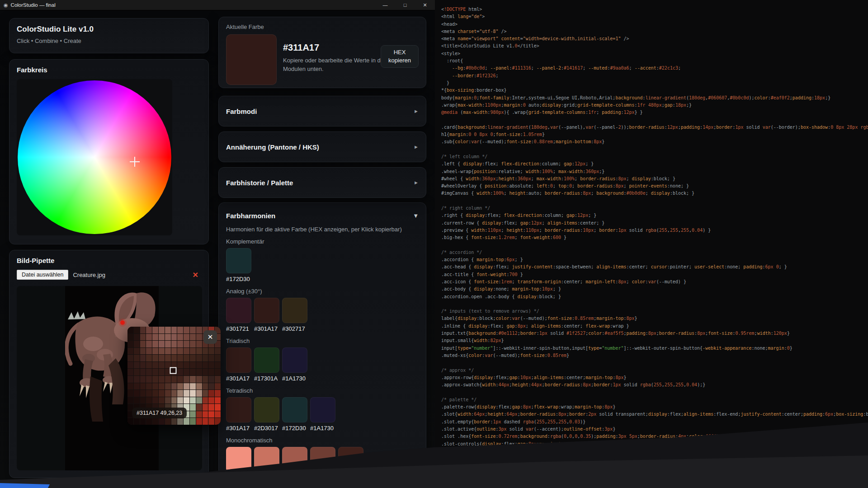  What do you see at coordinates (266, 428) in the screenshot?
I see `harmony-swatch-hex: #2D3017` at bounding box center [266, 428].